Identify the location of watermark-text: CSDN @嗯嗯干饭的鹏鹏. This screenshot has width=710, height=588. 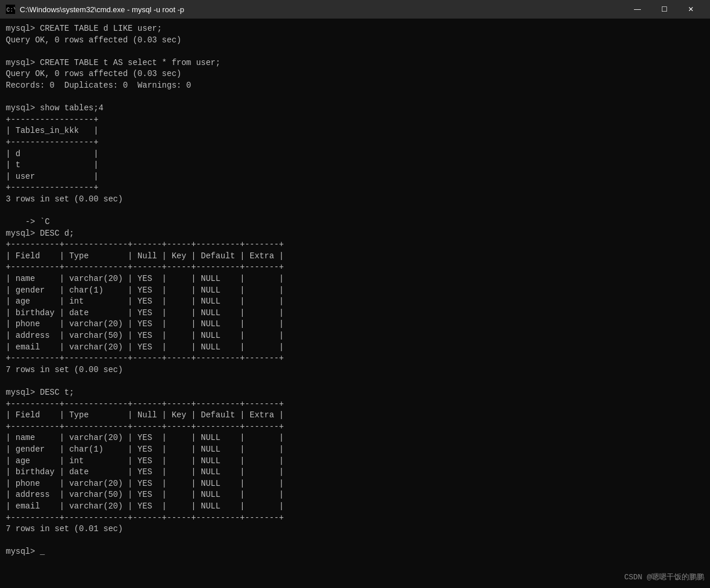
(664, 577).